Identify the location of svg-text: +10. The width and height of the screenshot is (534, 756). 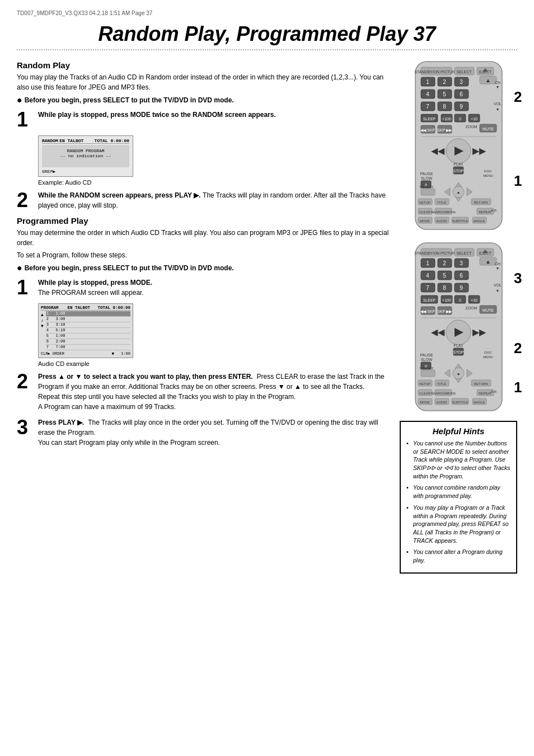
(474, 119).